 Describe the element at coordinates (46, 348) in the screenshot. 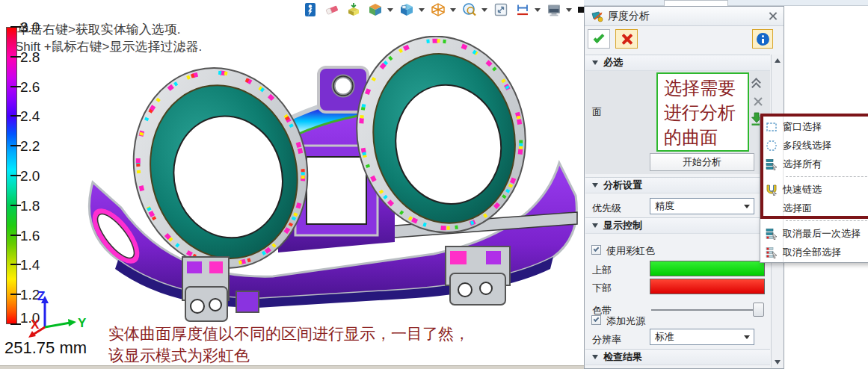

I see `measurement-readout: 251.75 mm` at that location.